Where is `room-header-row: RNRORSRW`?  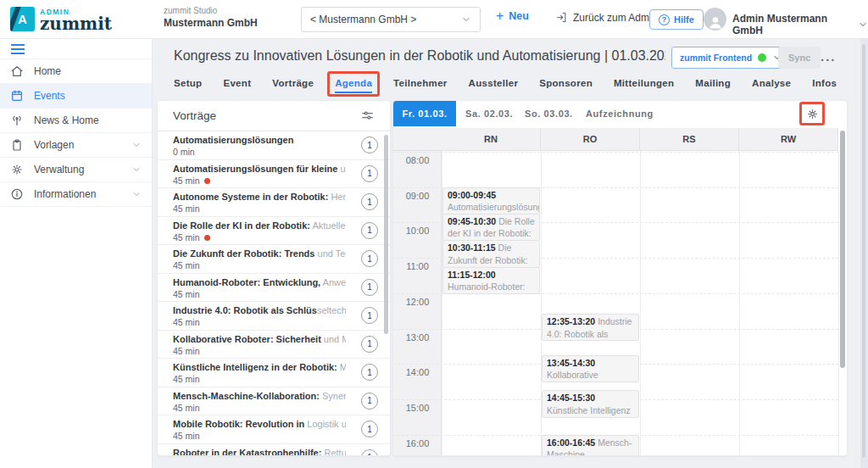 room-header-row: RNRORSRW is located at coordinates (615, 139).